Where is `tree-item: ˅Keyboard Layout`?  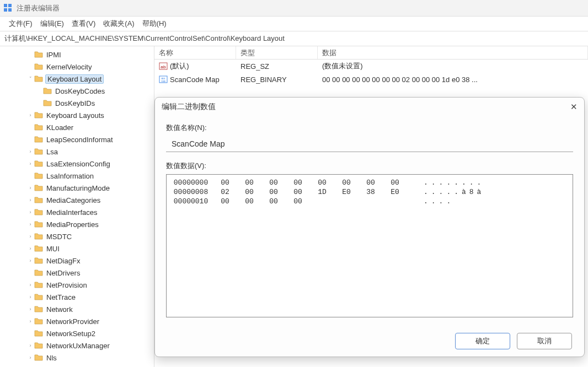 tree-item: ˅Keyboard Layout is located at coordinates (77, 79).